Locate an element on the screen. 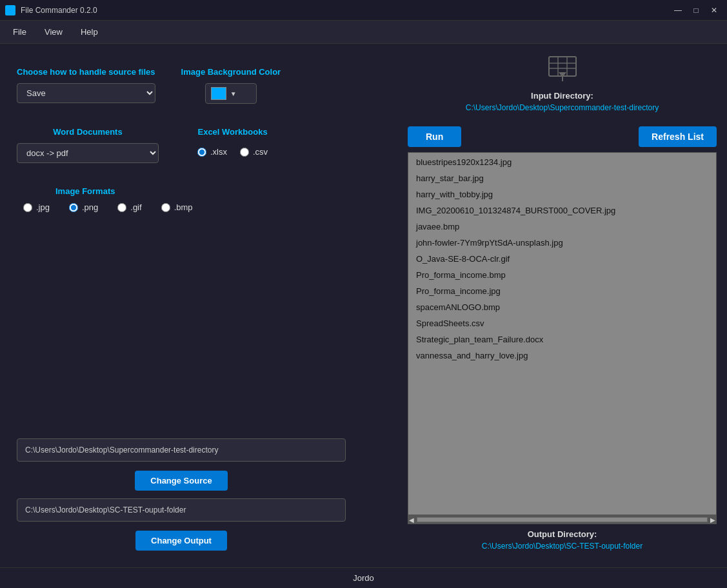 The width and height of the screenshot is (727, 588). file-list-item: vannessa_and_harry_love.jpg is located at coordinates (563, 356).